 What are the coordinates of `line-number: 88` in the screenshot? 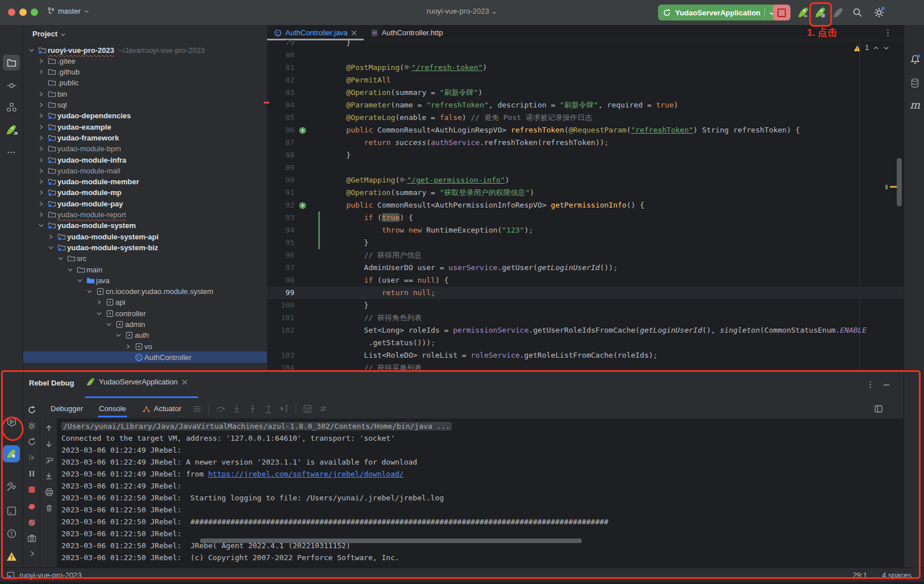 It's located at (281, 155).